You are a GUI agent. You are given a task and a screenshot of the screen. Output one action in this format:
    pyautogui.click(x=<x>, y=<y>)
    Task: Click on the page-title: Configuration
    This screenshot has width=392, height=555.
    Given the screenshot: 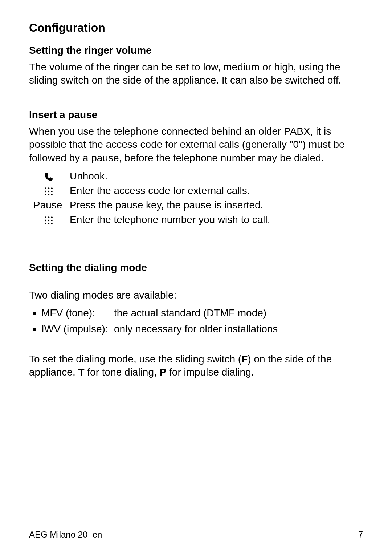 What is the action you would take?
    pyautogui.click(x=196, y=28)
    